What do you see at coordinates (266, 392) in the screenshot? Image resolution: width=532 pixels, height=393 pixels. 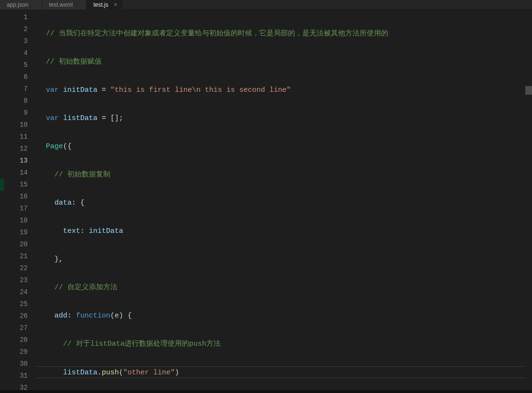 I see `status-bar` at bounding box center [266, 392].